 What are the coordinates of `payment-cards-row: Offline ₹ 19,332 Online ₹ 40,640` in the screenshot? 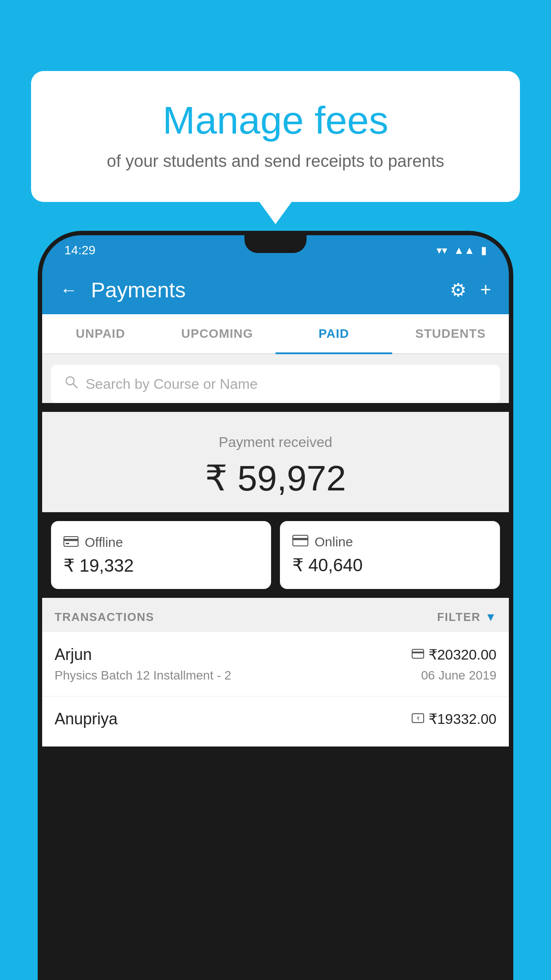 It's located at (276, 555).